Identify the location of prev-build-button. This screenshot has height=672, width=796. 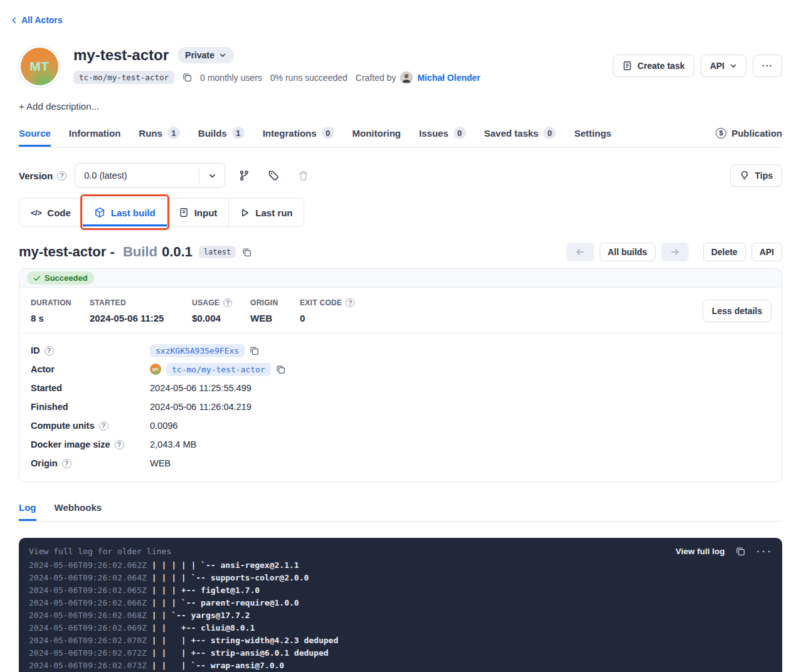
(580, 252).